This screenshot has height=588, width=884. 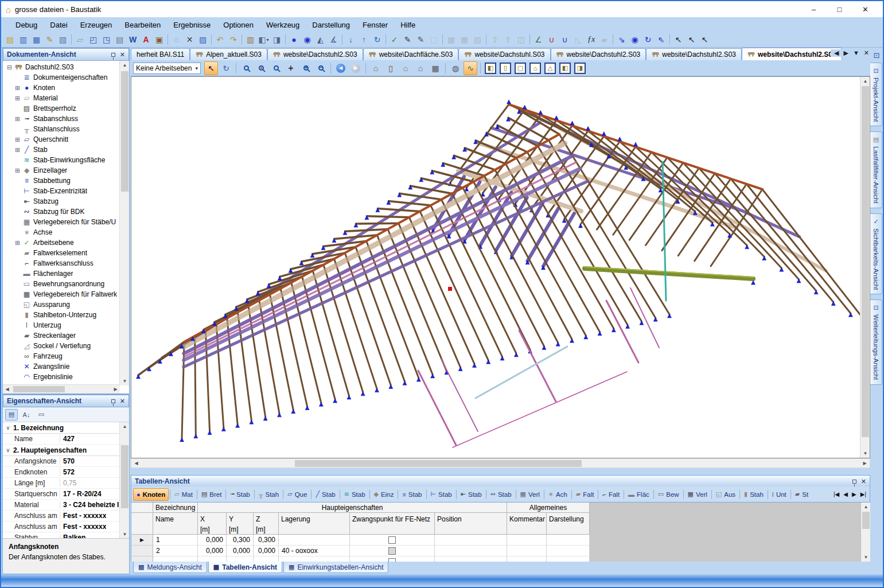 I want to click on table-tab-fläc-17: ▬Fläc, so click(x=639, y=494).